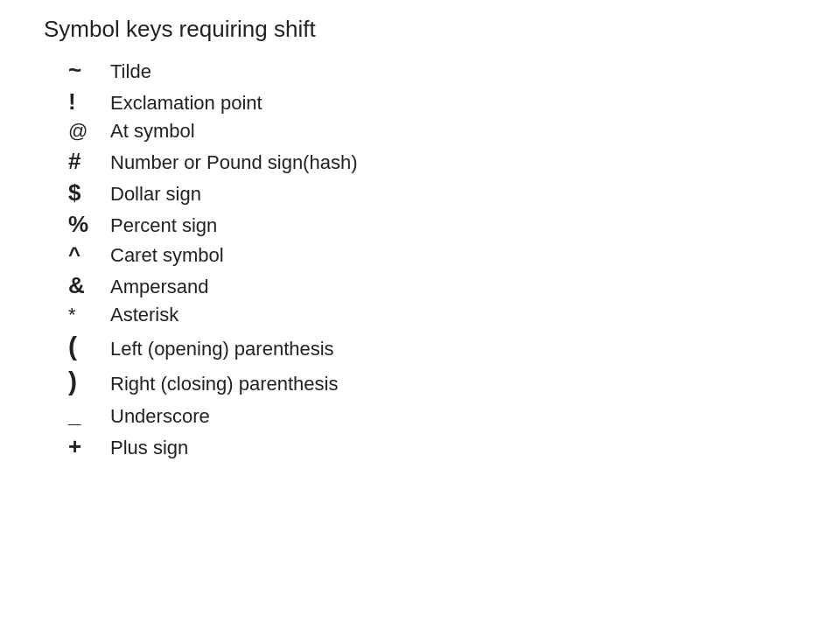  Describe the element at coordinates (89, 446) in the screenshot. I see `symbol-plus: +` at that location.